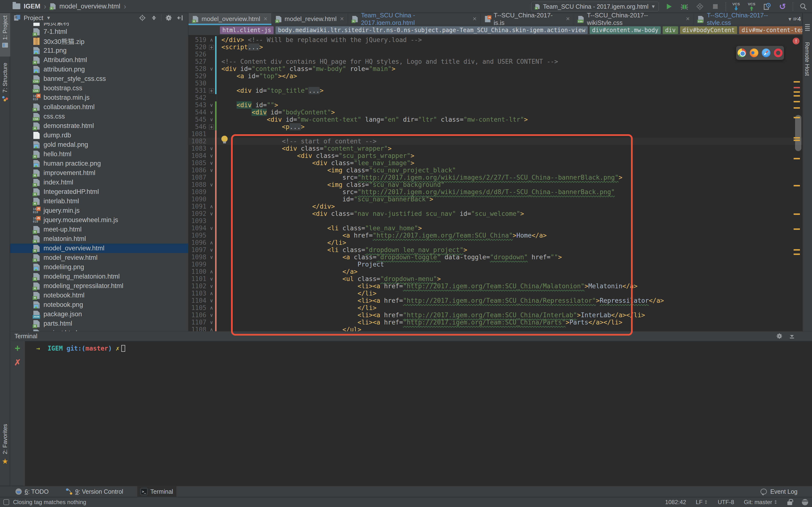  What do you see at coordinates (5, 452) in the screenshot?
I see `tool-button-favorites: 2: Favorites ★` at bounding box center [5, 452].